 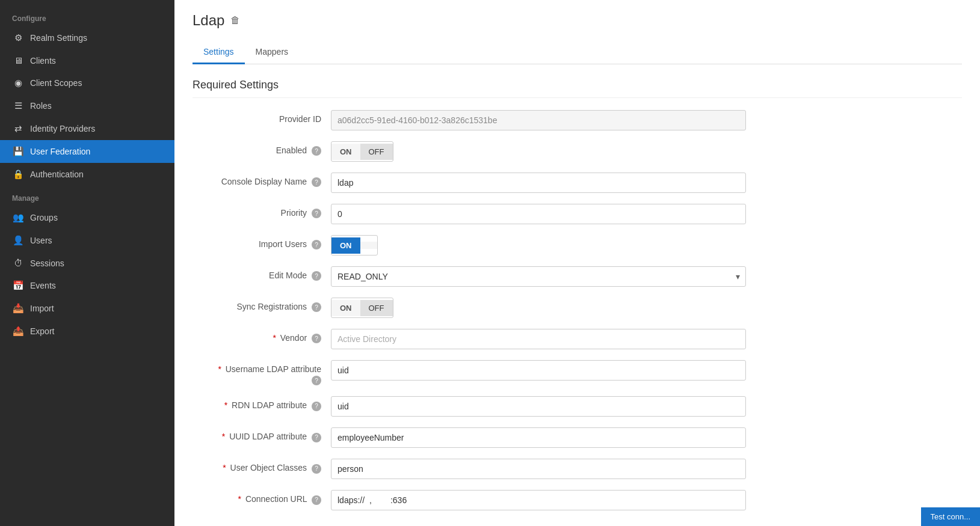 I want to click on sidebar-label-authentication: Authentication, so click(x=57, y=174).